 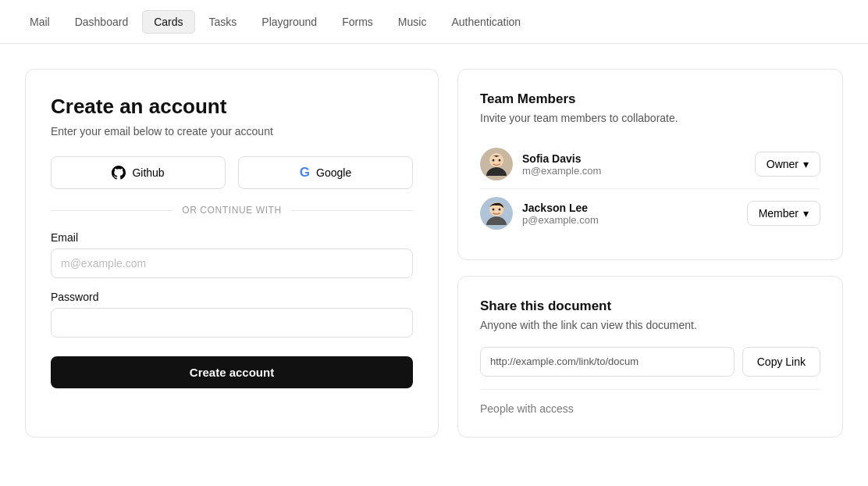 I want to click on google-button: G Google, so click(x=326, y=173).